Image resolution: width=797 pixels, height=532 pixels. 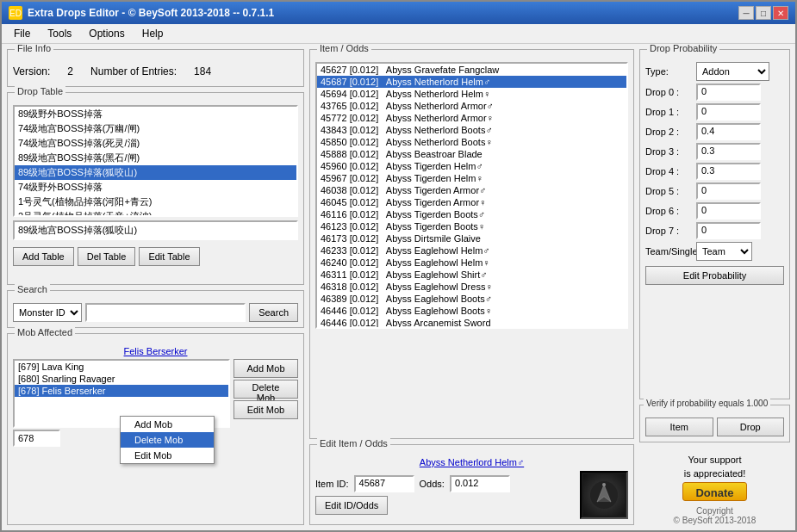 I want to click on item-odds-item: 46389 [0.012] Abyss Eaglehowl Boots♂, so click(x=472, y=299).